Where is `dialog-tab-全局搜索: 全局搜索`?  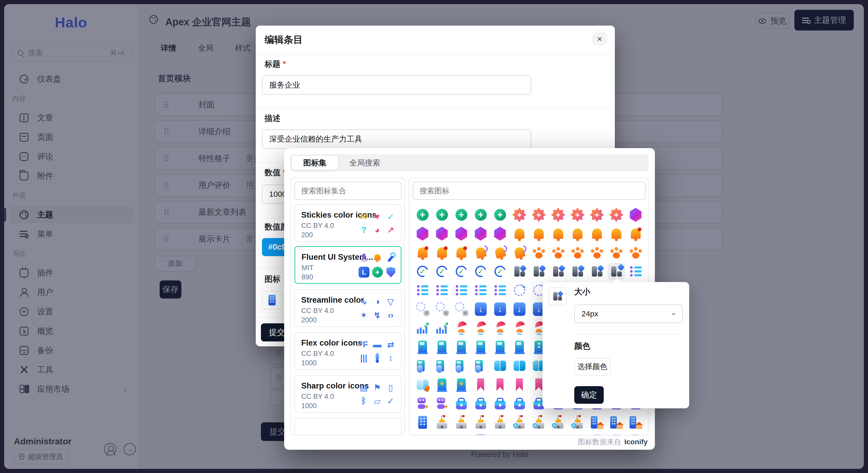 dialog-tab-全局搜索: 全局搜索 is located at coordinates (365, 163).